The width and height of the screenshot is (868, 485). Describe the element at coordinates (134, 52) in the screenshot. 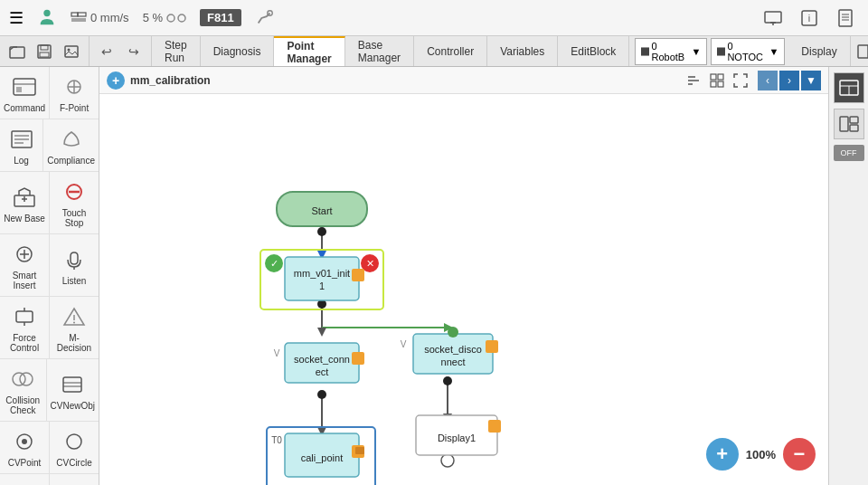

I see `redo-button: ↪` at that location.